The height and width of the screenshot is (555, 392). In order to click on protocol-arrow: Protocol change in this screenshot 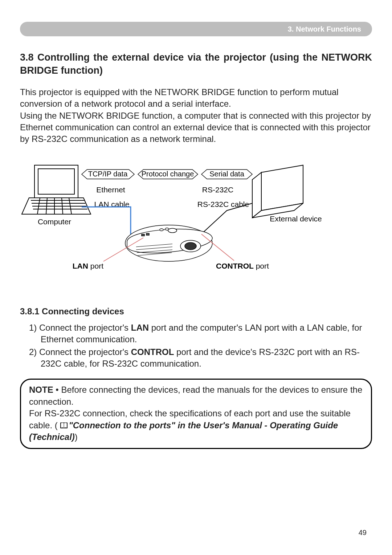, I will do `click(168, 174)`.